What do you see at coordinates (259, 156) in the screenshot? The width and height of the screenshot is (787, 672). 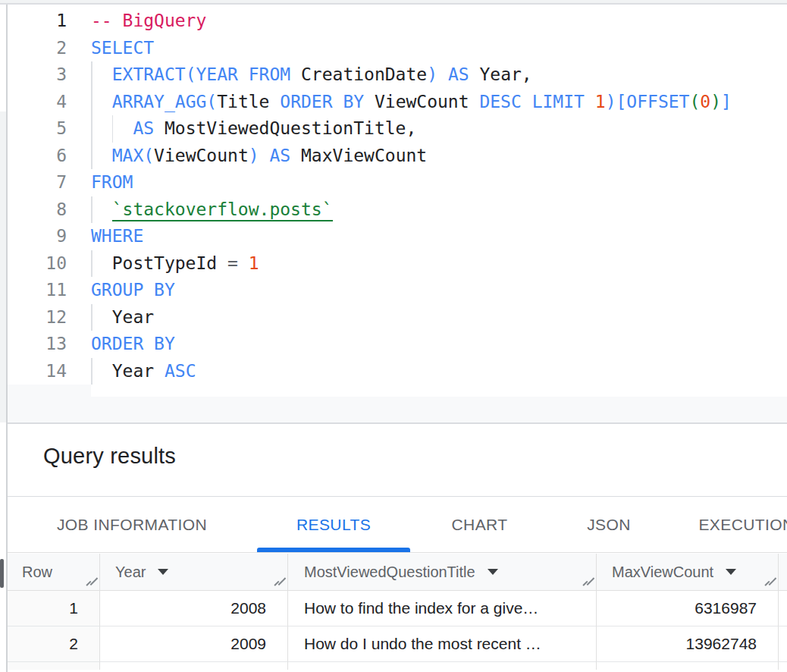 I see `code-text: MAX(ViewCount) AS MaxViewCount` at bounding box center [259, 156].